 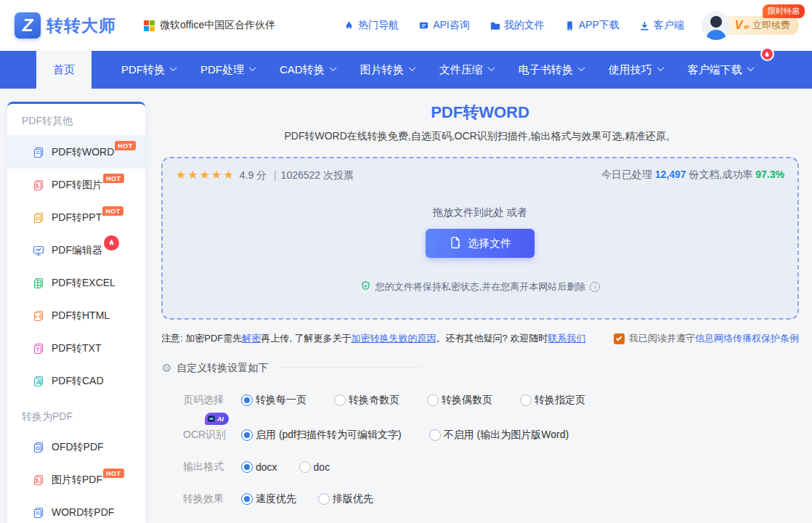 I want to click on setting-row-convert-effect: 转换效果 速度优先 排版优先, so click(x=480, y=499).